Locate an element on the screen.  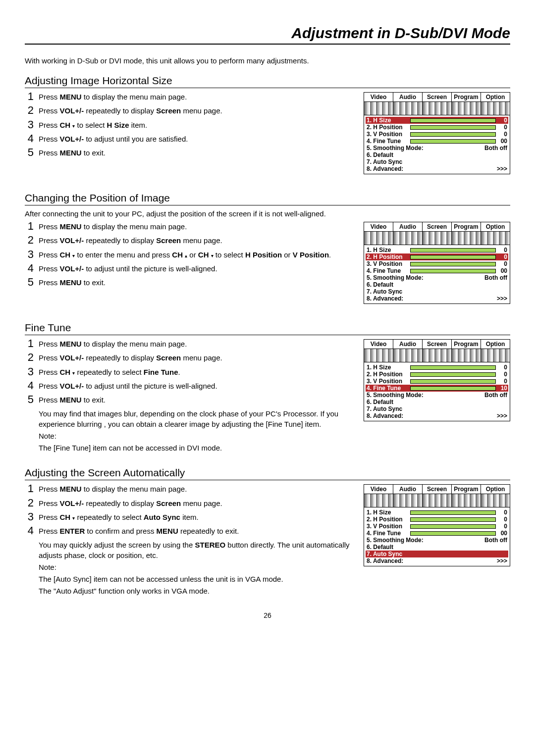
step-item: Press MENU to exit. is located at coordinates (189, 153).